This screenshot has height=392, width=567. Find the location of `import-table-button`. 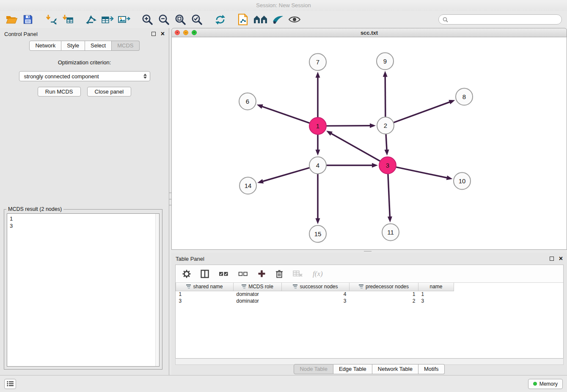

import-table-button is located at coordinates (68, 19).